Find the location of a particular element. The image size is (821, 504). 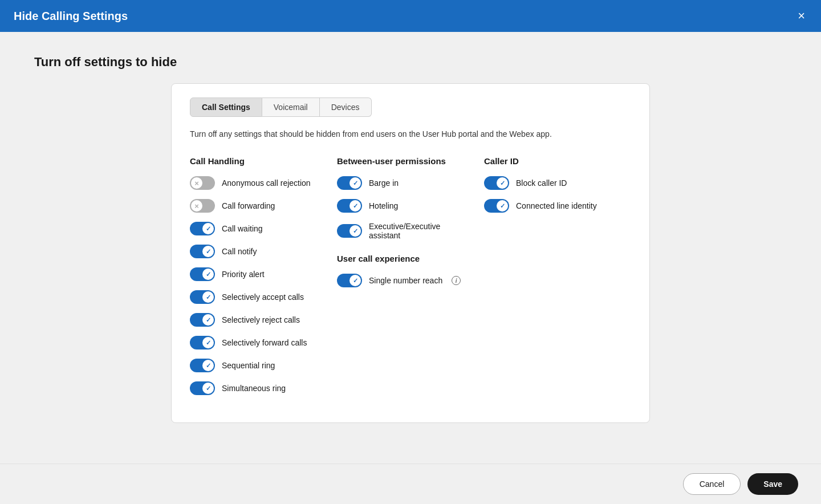

priority-alert-label: Priority alert is located at coordinates (243, 274).